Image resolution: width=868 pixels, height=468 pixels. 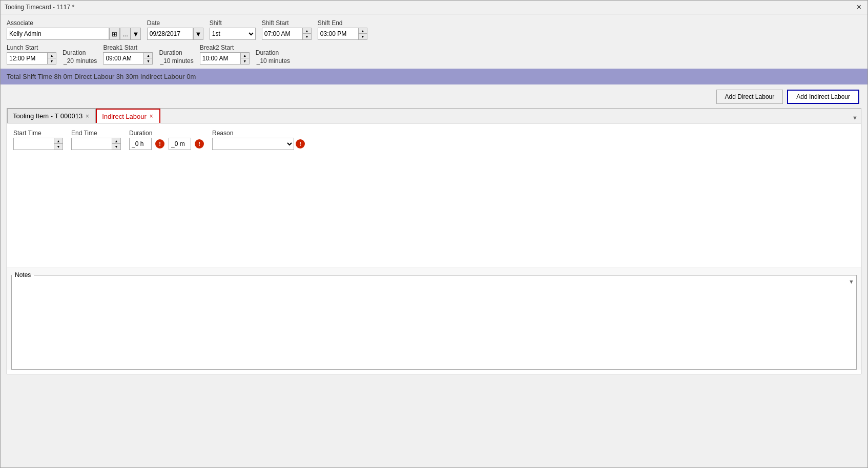 What do you see at coordinates (253, 144) in the screenshot?
I see `il-reason-select` at bounding box center [253, 144].